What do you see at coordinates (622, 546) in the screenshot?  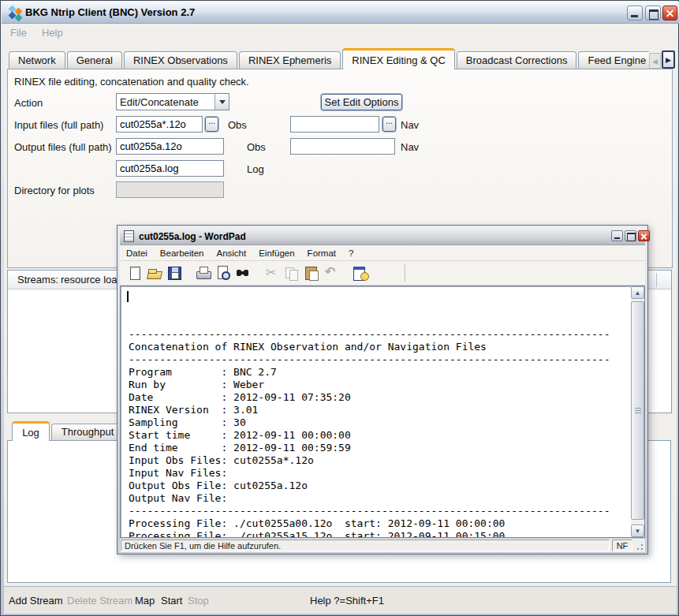 I see `status-nf-indicator: NF` at bounding box center [622, 546].